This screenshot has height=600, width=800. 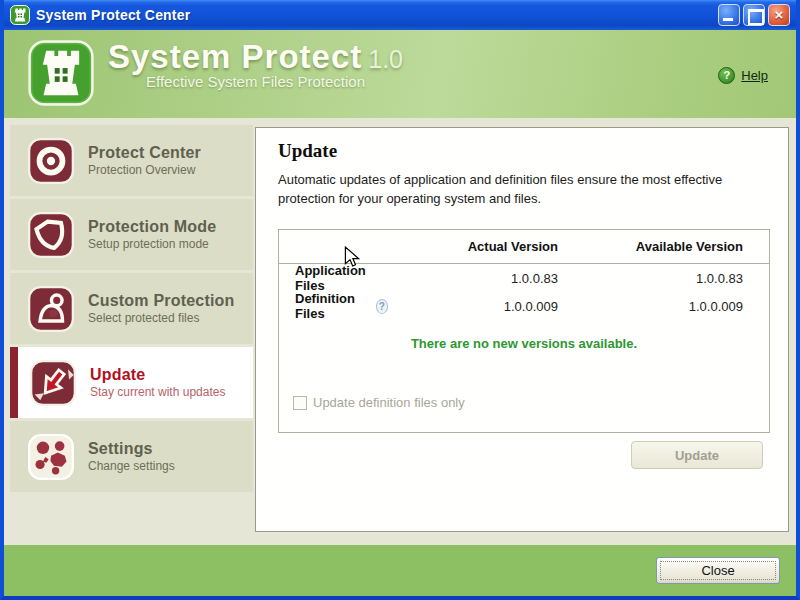 What do you see at coordinates (132, 466) in the screenshot?
I see `sidebar-item-subtitle: Change settings` at bounding box center [132, 466].